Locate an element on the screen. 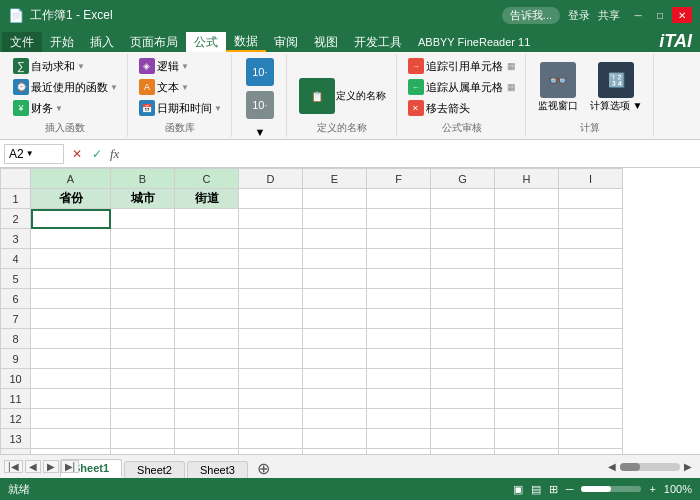  cell-B11 is located at coordinates (143, 399).